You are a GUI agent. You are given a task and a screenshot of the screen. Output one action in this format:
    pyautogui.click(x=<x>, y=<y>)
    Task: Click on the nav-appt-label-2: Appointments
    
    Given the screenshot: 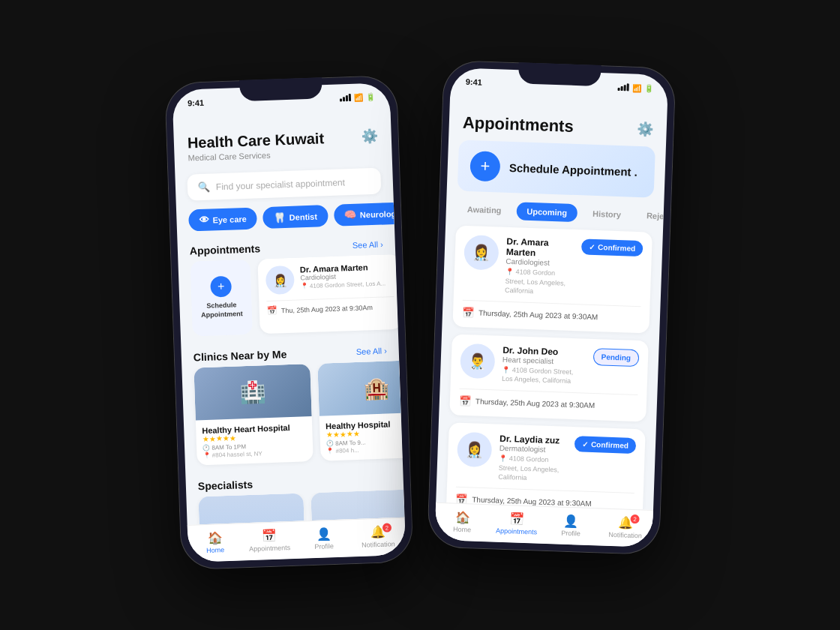 What is the action you would take?
    pyautogui.click(x=516, y=532)
    